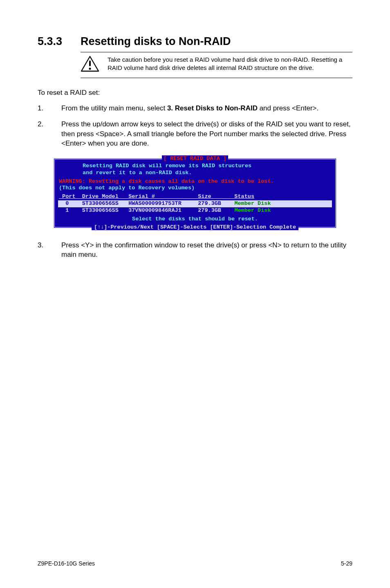 This screenshot has height=588, width=390. I want to click on section-title-text: Resetting disks to Non-RAID, so click(156, 41).